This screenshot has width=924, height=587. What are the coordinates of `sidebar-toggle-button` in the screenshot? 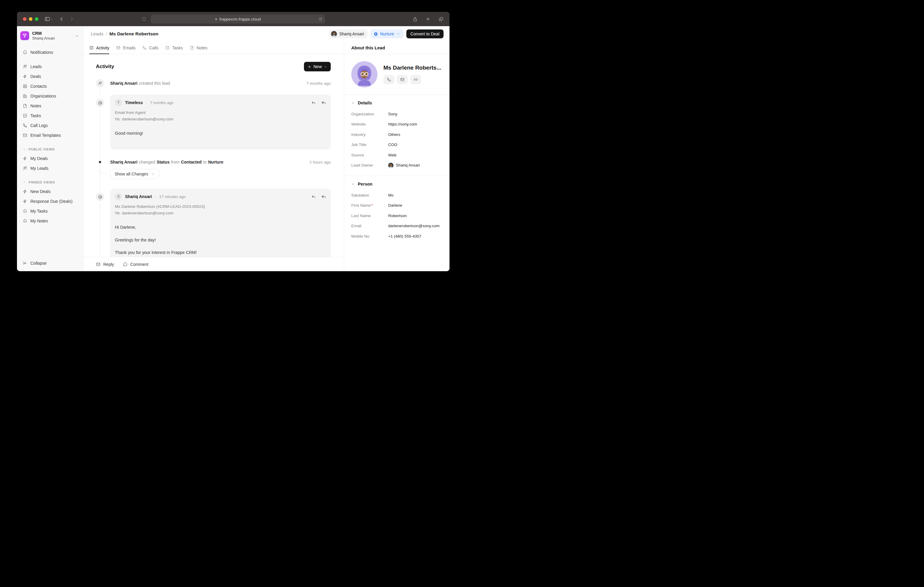 It's located at (48, 19).